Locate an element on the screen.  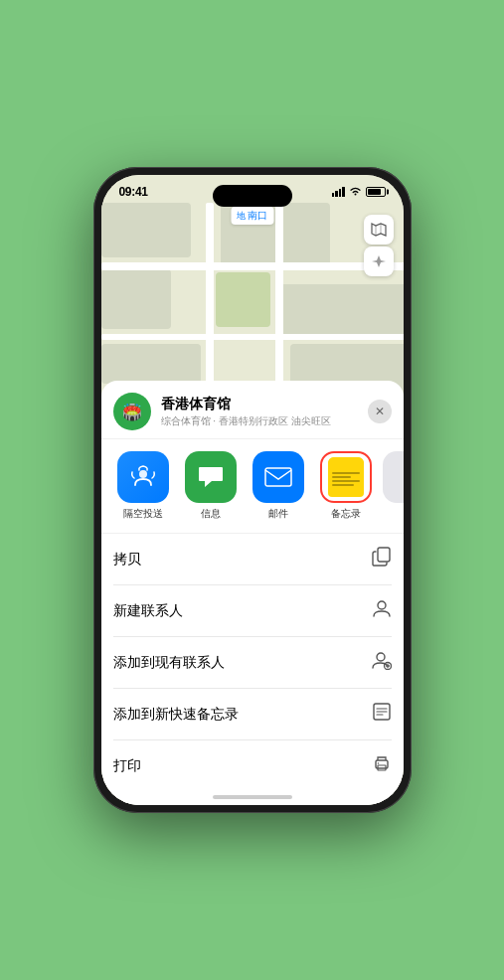
action-new-contact-label: 新建联系人 is located at coordinates (148, 611).